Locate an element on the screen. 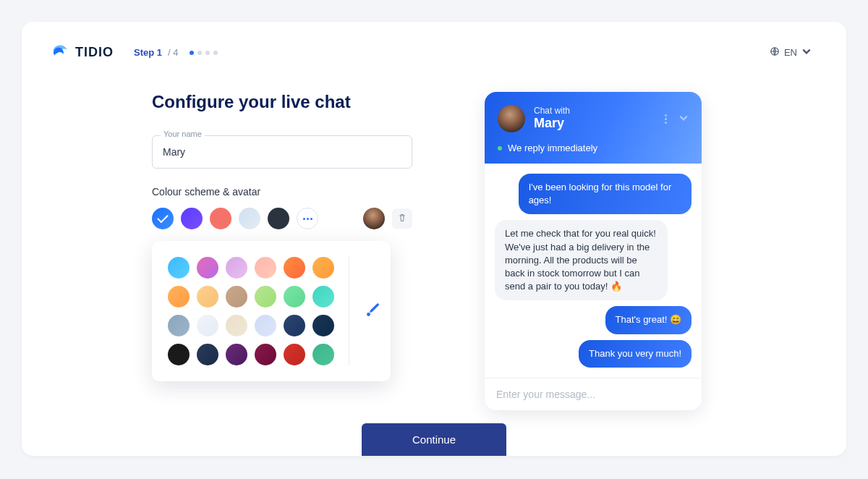  logo: TIDIO is located at coordinates (82, 53).